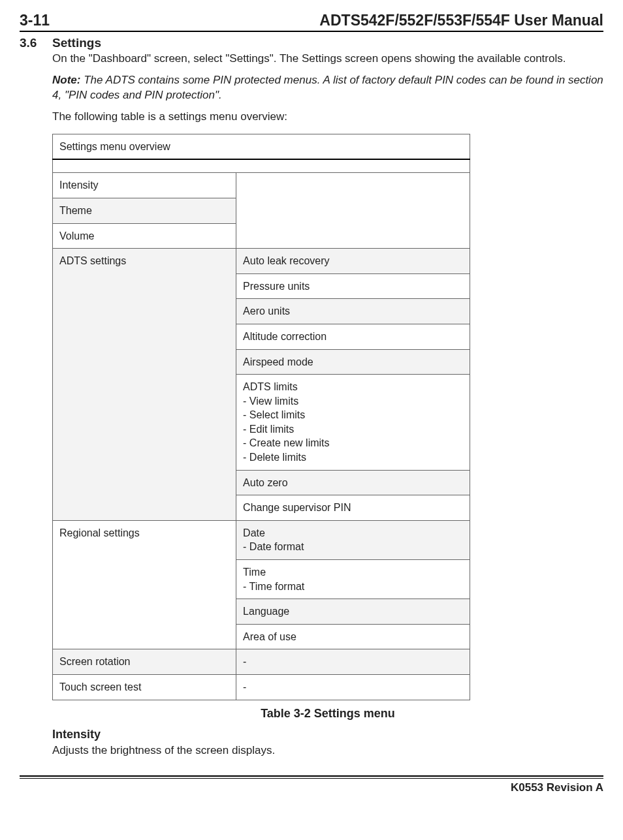 This screenshot has height=840, width=623. Describe the element at coordinates (353, 286) in the screenshot. I see `cell-pressure-units: Pressure units` at that location.